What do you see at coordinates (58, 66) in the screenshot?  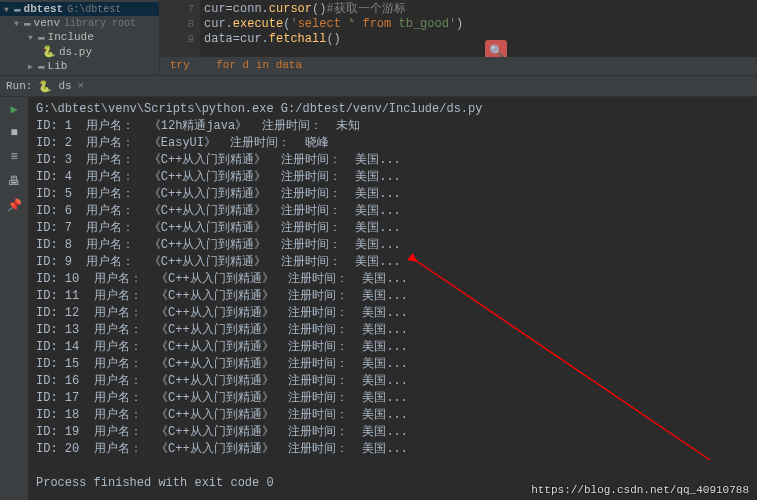 I see `folder-label: Lib` at bounding box center [58, 66].